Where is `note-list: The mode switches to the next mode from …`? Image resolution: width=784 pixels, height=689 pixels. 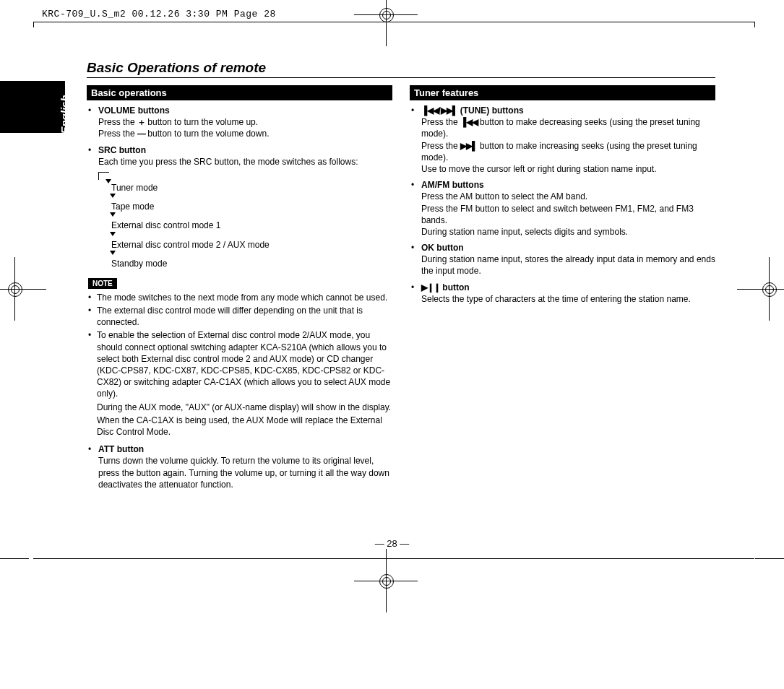 note-list: The mode switches to the next mode from … is located at coordinates (240, 365).